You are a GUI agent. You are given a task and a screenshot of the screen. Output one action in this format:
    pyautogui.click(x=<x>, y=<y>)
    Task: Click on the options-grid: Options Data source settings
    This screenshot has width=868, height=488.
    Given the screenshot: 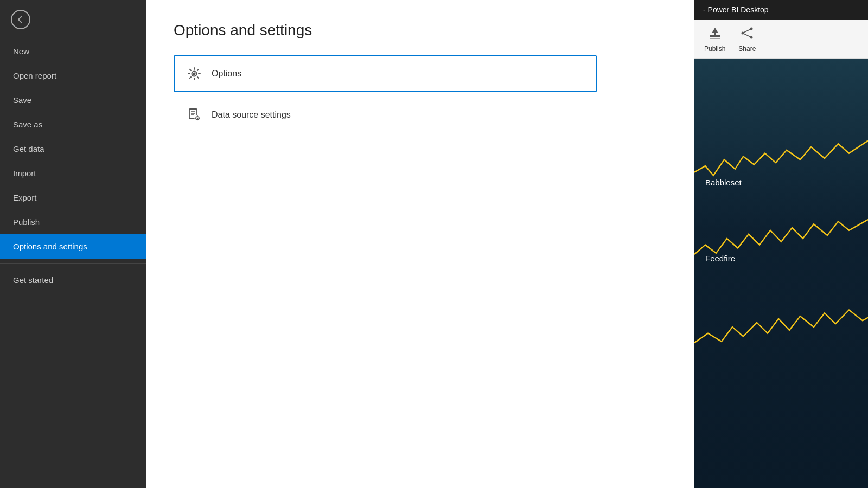 What is the action you would take?
    pyautogui.click(x=385, y=94)
    